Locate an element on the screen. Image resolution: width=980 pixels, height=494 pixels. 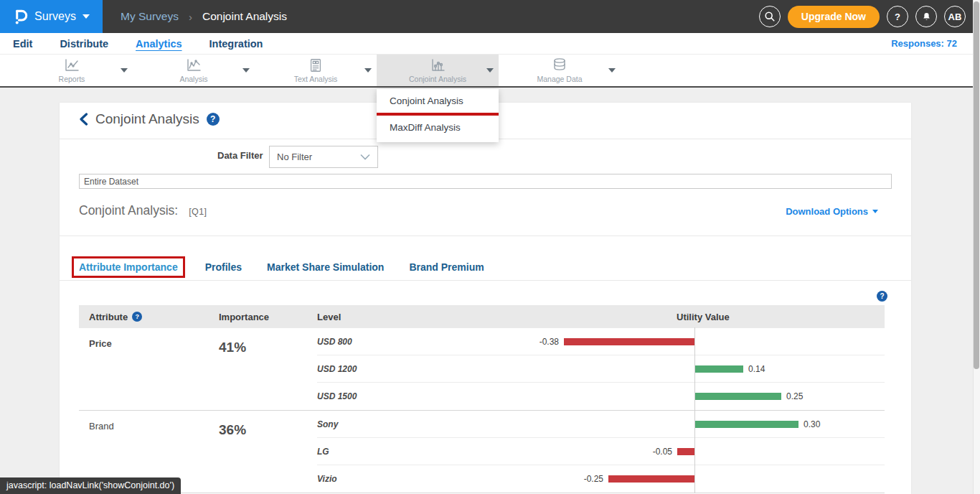
attribute-help-icon: ? is located at coordinates (137, 317).